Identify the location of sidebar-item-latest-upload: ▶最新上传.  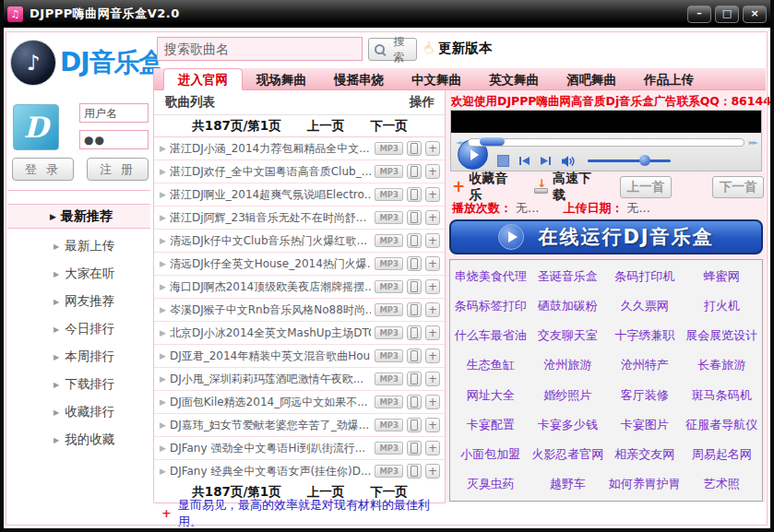
(79, 246).